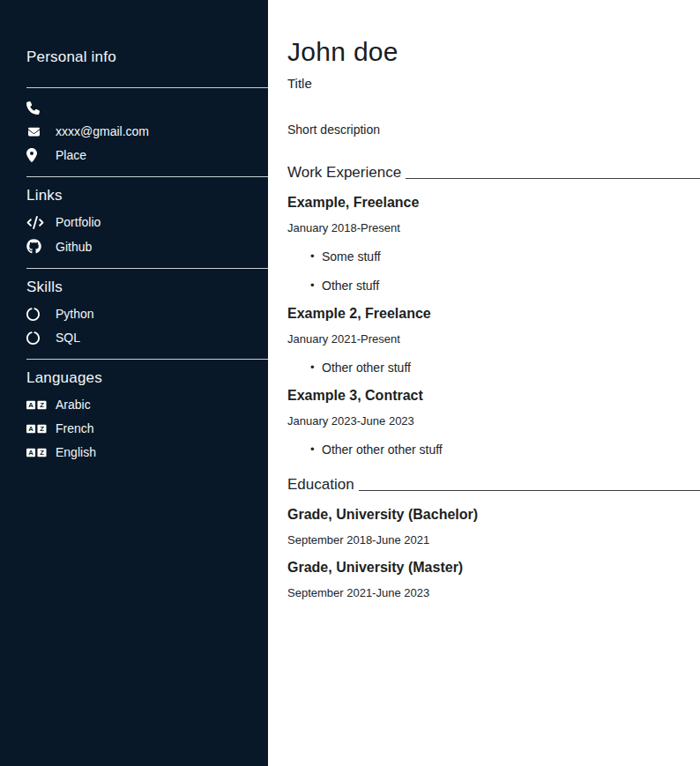 This screenshot has height=766, width=700. I want to click on sidebar-title-languages: Languages, so click(147, 378).